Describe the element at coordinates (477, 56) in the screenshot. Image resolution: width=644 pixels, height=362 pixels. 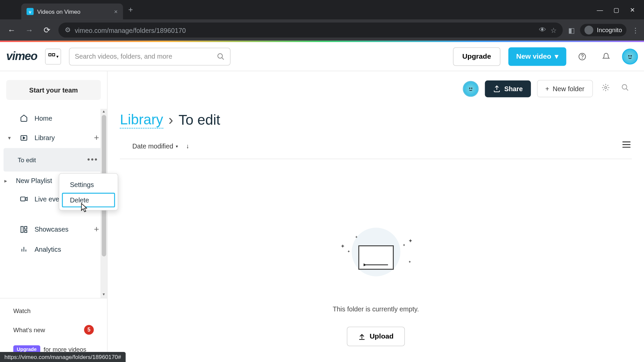
I see `upgrade-button: Upgrade` at that location.